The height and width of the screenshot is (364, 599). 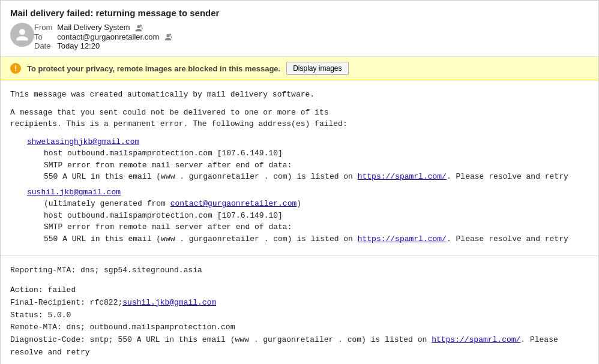 I want to click on spamrl-link-3: https://spamrl.com/, so click(x=476, y=339).